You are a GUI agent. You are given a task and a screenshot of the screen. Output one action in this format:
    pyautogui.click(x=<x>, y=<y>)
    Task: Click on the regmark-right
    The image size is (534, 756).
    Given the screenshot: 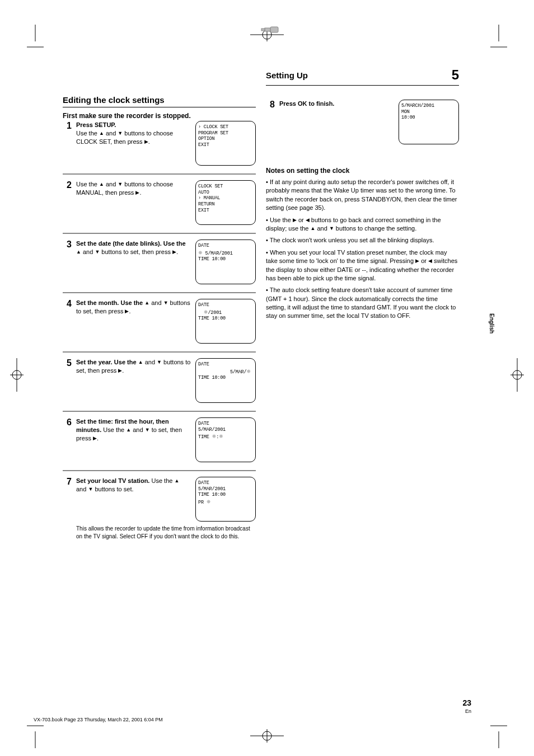 What is the action you would take?
    pyautogui.click(x=517, y=375)
    